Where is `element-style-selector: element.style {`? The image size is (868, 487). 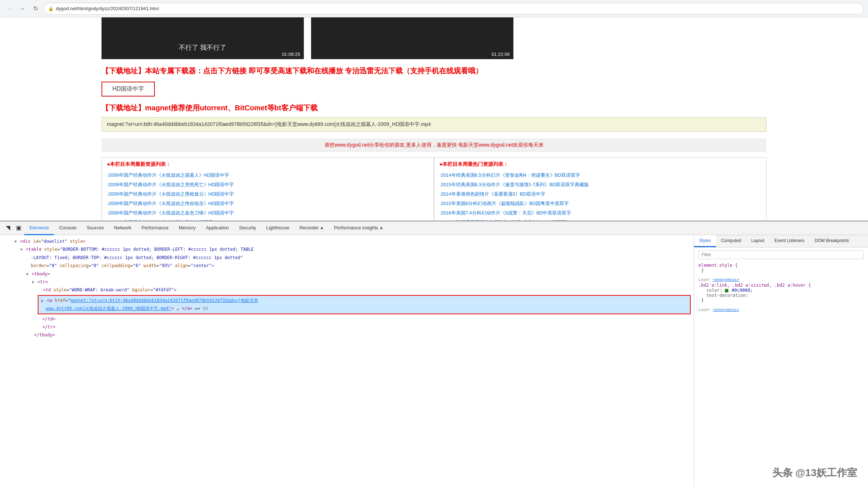 element-style-selector: element.style { is located at coordinates (781, 265).